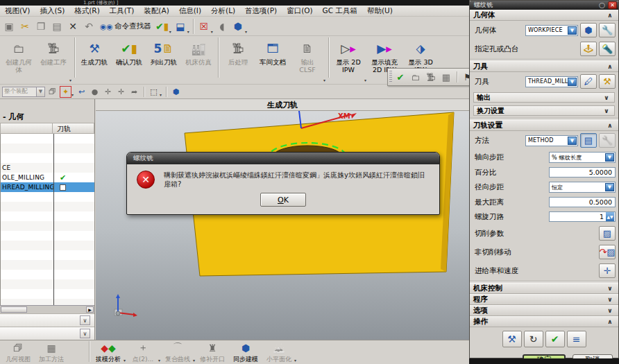 The image size is (619, 364). I want to click on freeform-icon: ◖, so click(222, 26).